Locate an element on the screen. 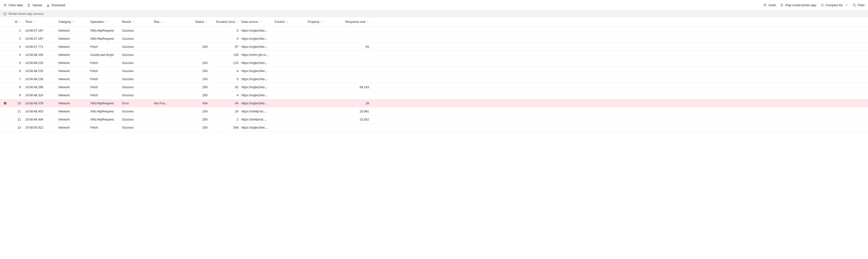  upload-label: Upload is located at coordinates (37, 5).